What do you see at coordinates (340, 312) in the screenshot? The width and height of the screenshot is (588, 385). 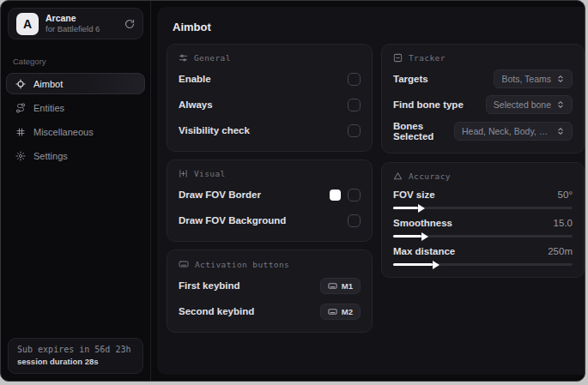 I see `second-keybind-button: M2` at bounding box center [340, 312].